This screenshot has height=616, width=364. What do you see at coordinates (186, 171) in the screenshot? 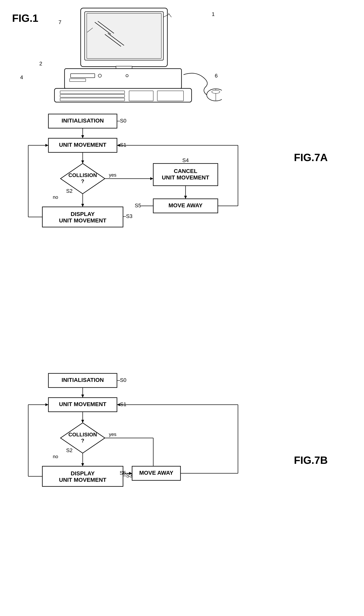
I see `svg-text: CANCEL` at bounding box center [186, 171].